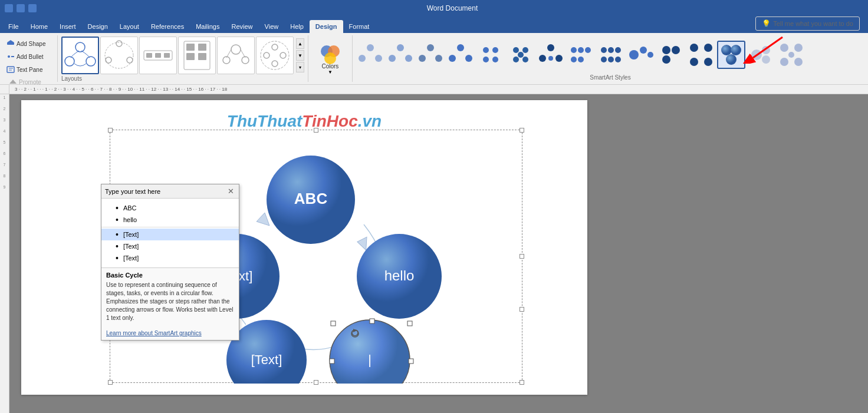  Describe the element at coordinates (610, 78) in the screenshot. I see `smartart-styles-label: SmartArt Styles` at that location.